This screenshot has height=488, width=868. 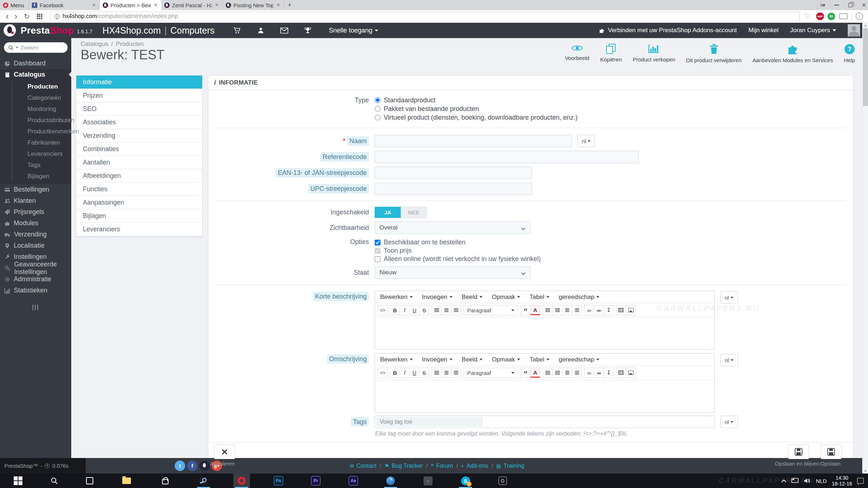 I want to click on duplicate-button: Kopiëren, so click(x=611, y=53).